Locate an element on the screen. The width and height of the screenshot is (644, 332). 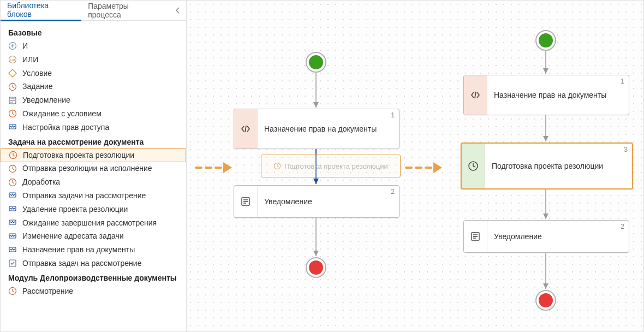
lib-item-access-rights: Настройка прав доступа is located at coordinates (93, 128).